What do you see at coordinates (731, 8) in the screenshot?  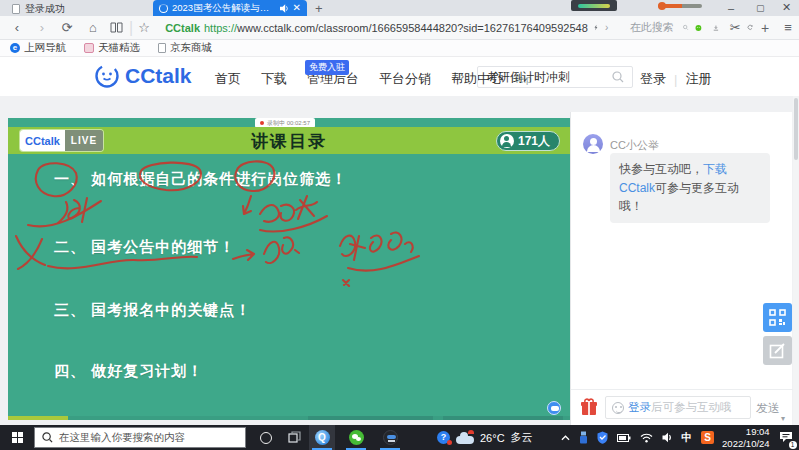 I see `window-minimize-button: –` at bounding box center [731, 8].